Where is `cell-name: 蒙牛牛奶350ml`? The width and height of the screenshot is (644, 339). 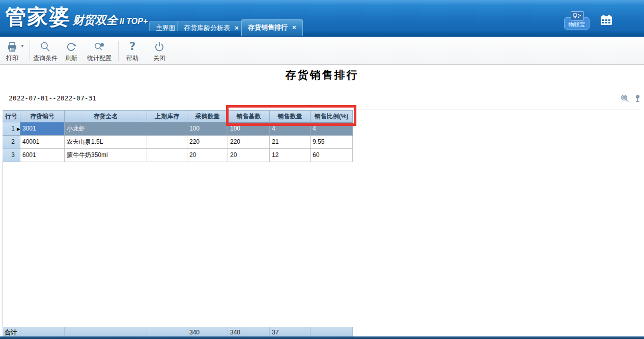
cell-name: 蒙牛牛奶350ml is located at coordinates (106, 155).